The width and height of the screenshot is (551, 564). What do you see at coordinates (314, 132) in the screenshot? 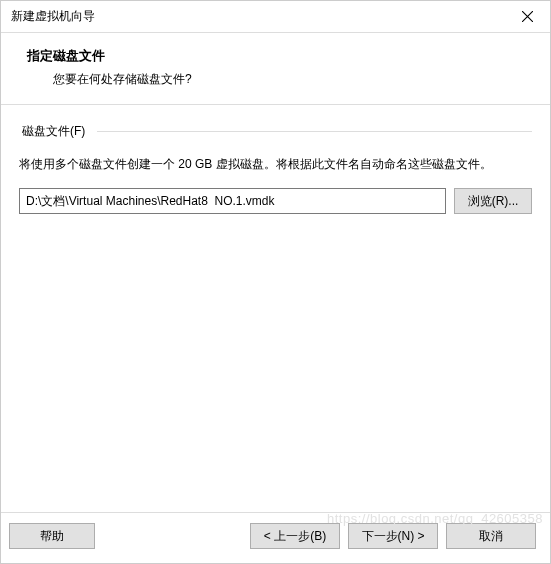
I see `group-divider` at bounding box center [314, 132].